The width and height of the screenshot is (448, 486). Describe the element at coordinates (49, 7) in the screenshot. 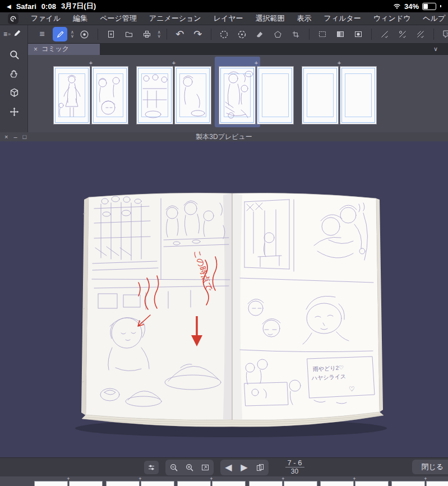

I see `status-time: 0:08` at that location.